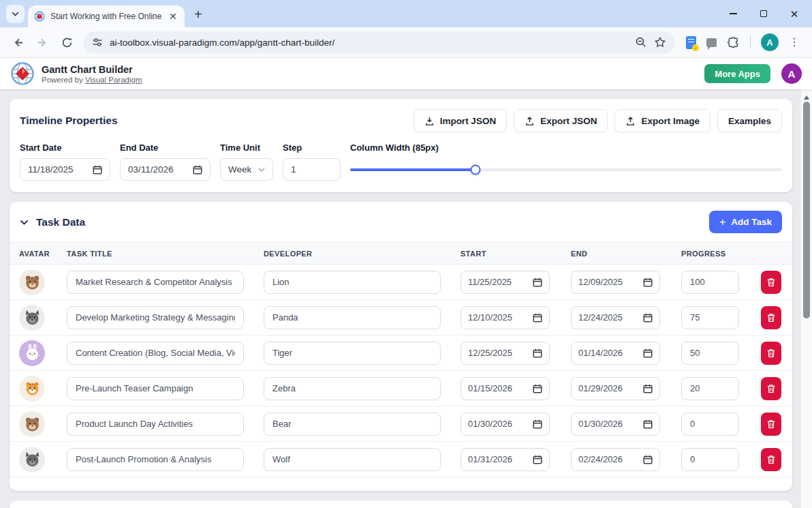 The image size is (812, 508). What do you see at coordinates (616, 460) in the screenshot?
I see `end-date-input: 02/24/2026` at bounding box center [616, 460].